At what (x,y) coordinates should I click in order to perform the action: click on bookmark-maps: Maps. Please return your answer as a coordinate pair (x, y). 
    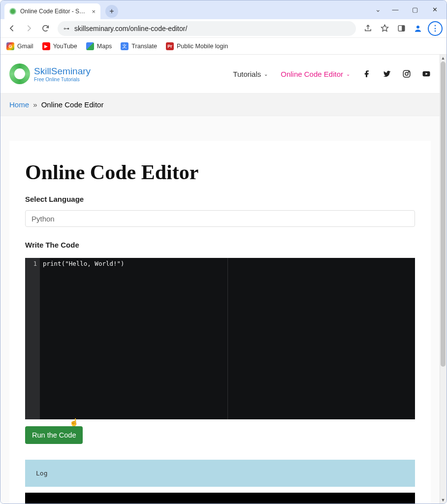
    Looking at the image, I should click on (99, 46).